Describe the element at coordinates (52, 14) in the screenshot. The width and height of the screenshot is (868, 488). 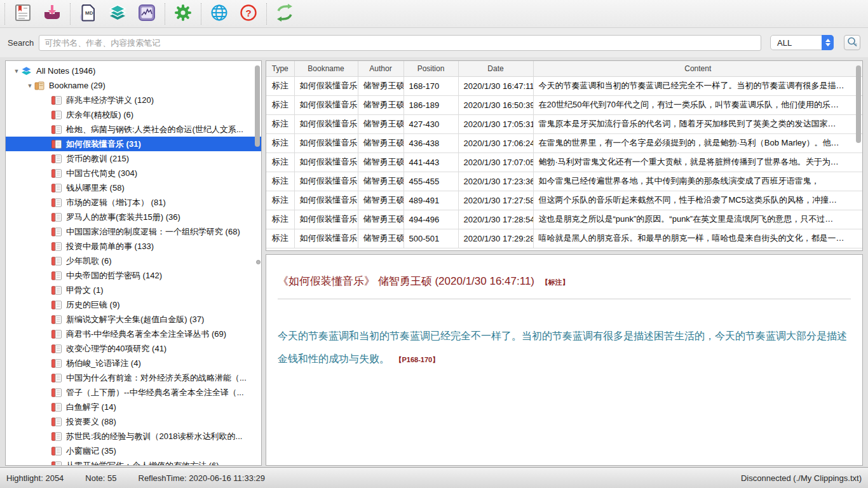
I see `import-clippings-button` at that location.